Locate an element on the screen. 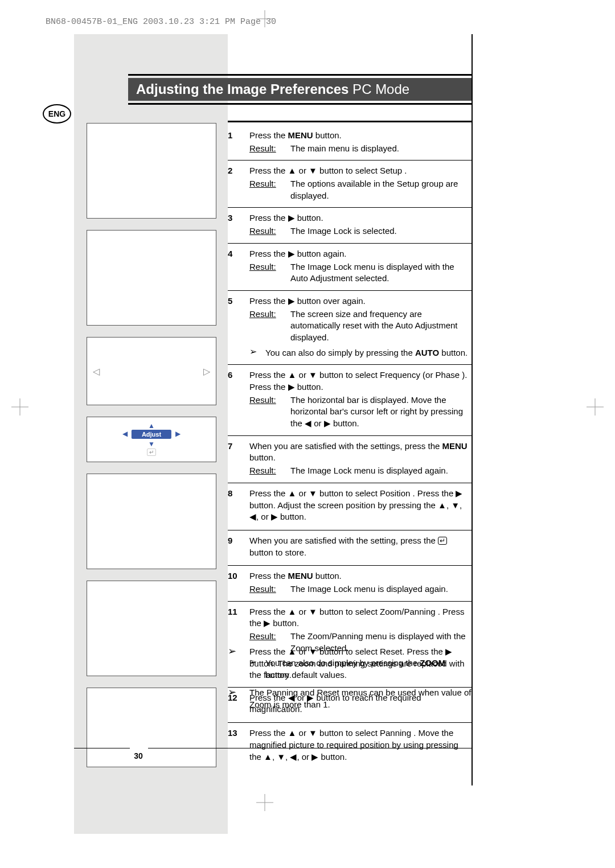  step-10: 10Press the MENU button.Result:The Image… is located at coordinates (350, 583).